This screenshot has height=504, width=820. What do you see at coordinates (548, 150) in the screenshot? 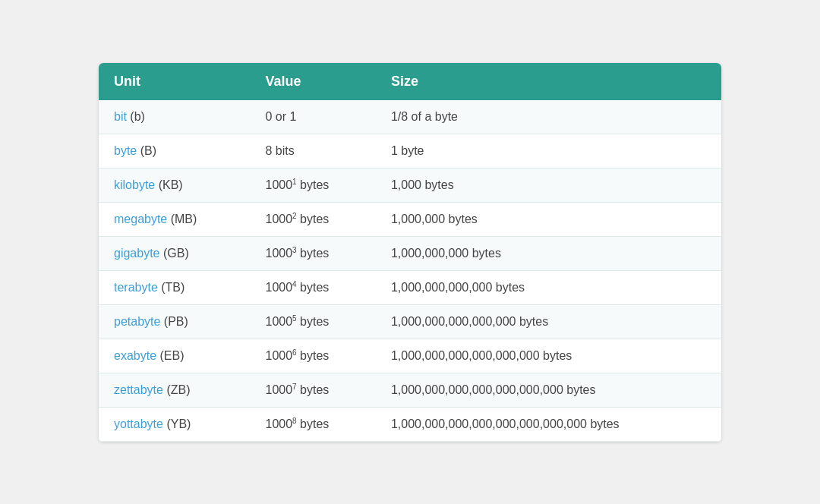
I see `cell-size: 1 byte` at bounding box center [548, 150].